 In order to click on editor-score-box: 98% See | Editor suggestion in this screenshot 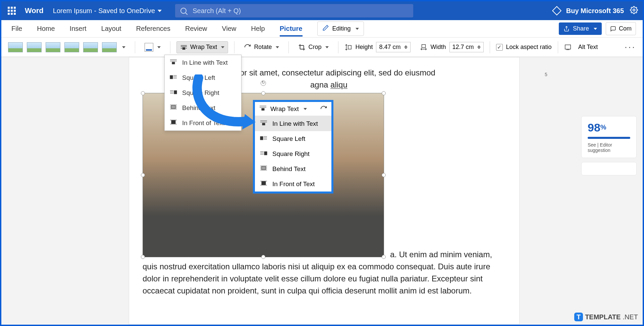, I will do `click(609, 137)`.